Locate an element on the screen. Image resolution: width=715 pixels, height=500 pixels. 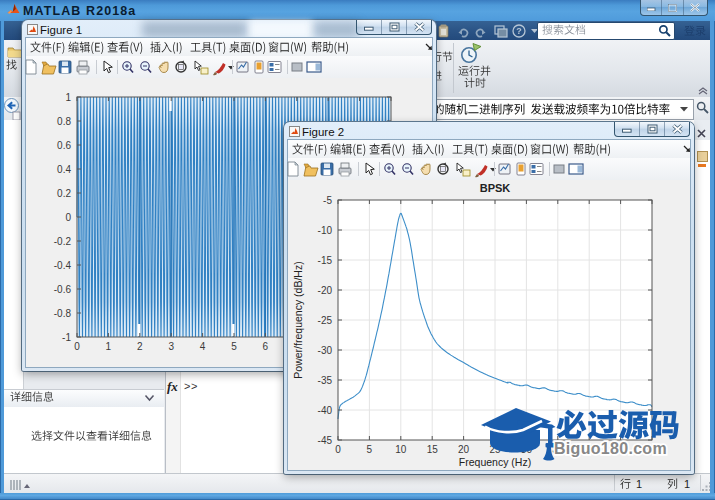
svg-text: -25 is located at coordinates (326, 320).